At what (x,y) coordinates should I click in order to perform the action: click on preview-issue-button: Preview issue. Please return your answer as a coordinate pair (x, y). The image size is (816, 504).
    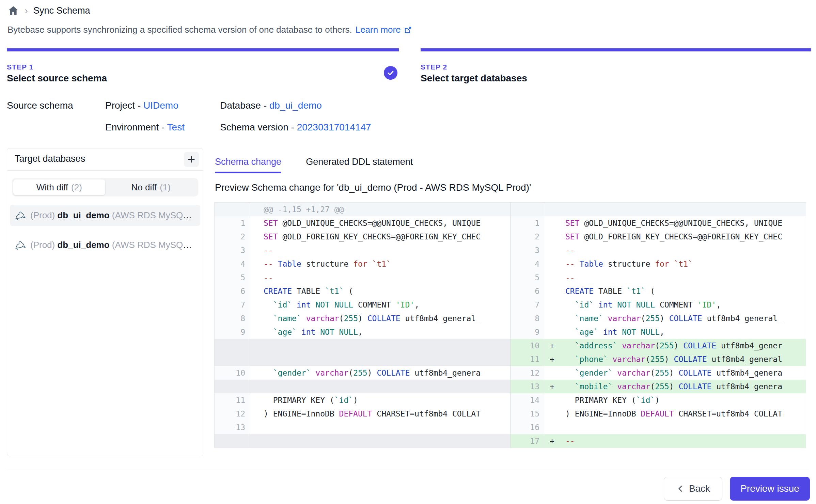
    Looking at the image, I should click on (770, 489).